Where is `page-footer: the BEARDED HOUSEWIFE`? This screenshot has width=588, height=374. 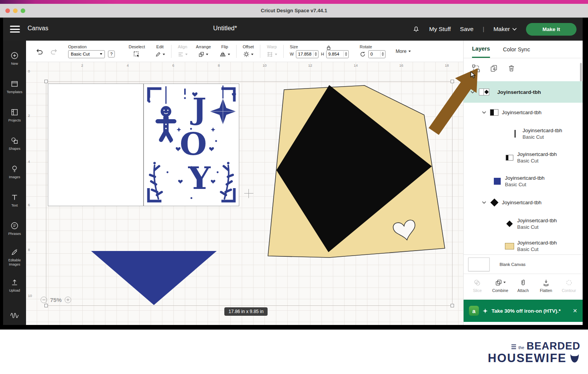
page-footer: the BEARDED HOUSEWIFE is located at coordinates (294, 352).